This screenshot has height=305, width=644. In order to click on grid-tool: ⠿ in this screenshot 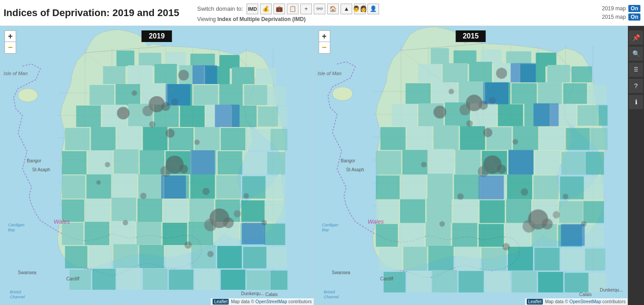, I will do `click(636, 70)`.